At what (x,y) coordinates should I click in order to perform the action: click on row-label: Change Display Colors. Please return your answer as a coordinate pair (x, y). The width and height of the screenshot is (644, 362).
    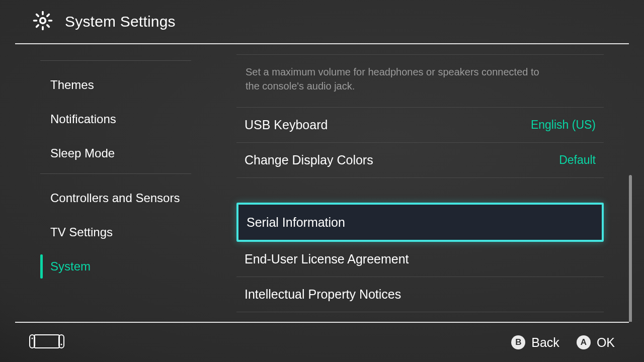
    Looking at the image, I should click on (309, 160).